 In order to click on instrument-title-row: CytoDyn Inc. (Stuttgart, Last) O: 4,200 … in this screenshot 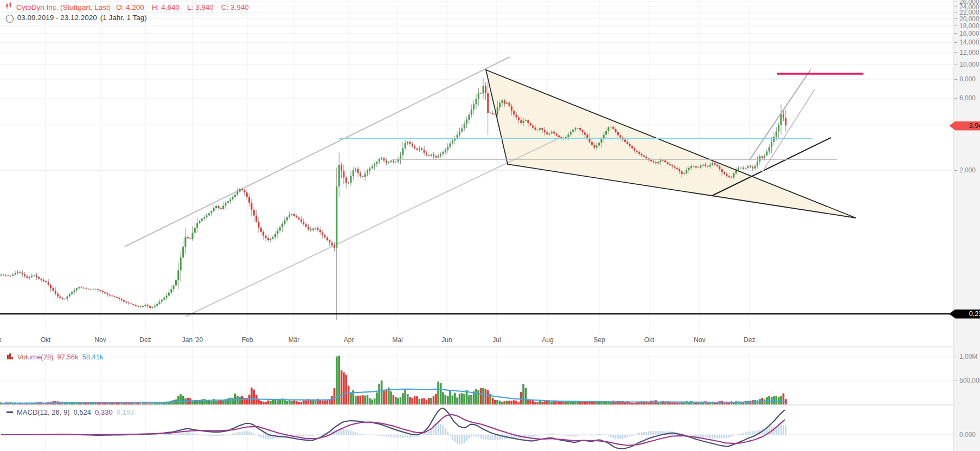, I will do `click(127, 7)`.